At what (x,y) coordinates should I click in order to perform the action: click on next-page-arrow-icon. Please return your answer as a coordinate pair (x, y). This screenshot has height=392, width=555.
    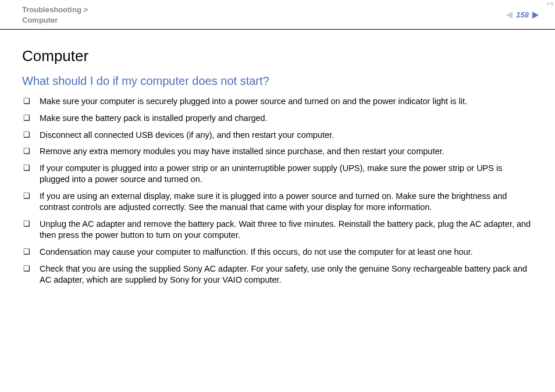
    Looking at the image, I should click on (535, 15).